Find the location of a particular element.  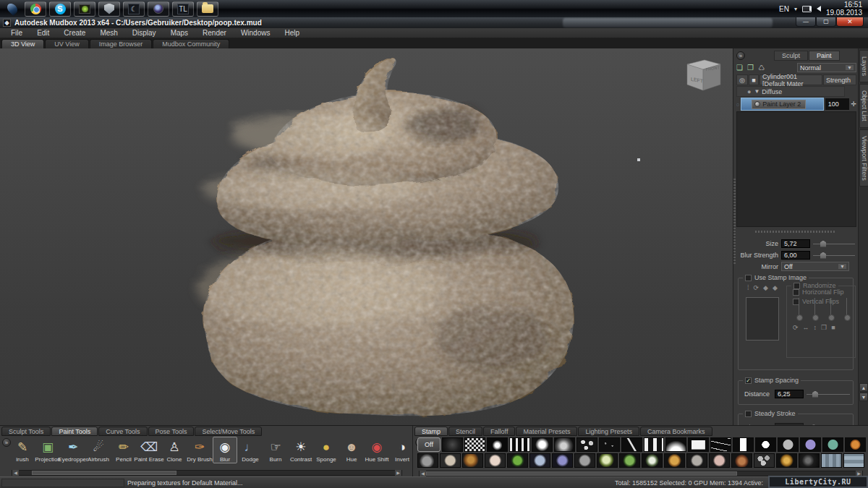

stamp-spacing-checkbox: ✓ is located at coordinates (748, 380).